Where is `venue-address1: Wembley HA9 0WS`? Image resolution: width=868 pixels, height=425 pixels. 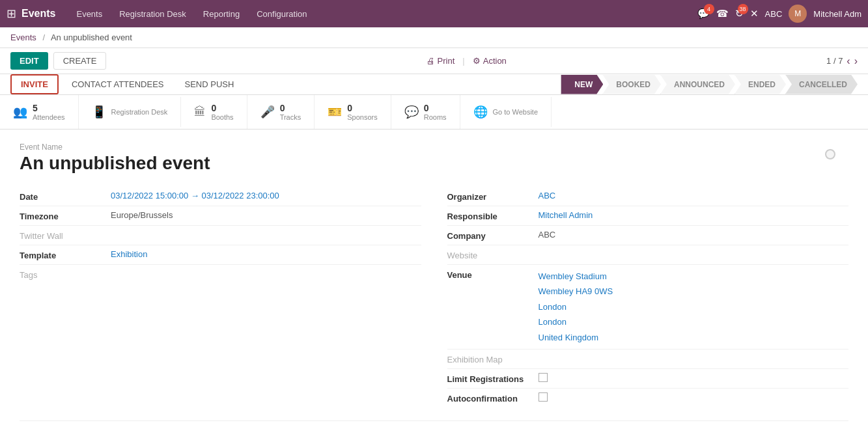
venue-address1: Wembley HA9 0WS is located at coordinates (576, 292).